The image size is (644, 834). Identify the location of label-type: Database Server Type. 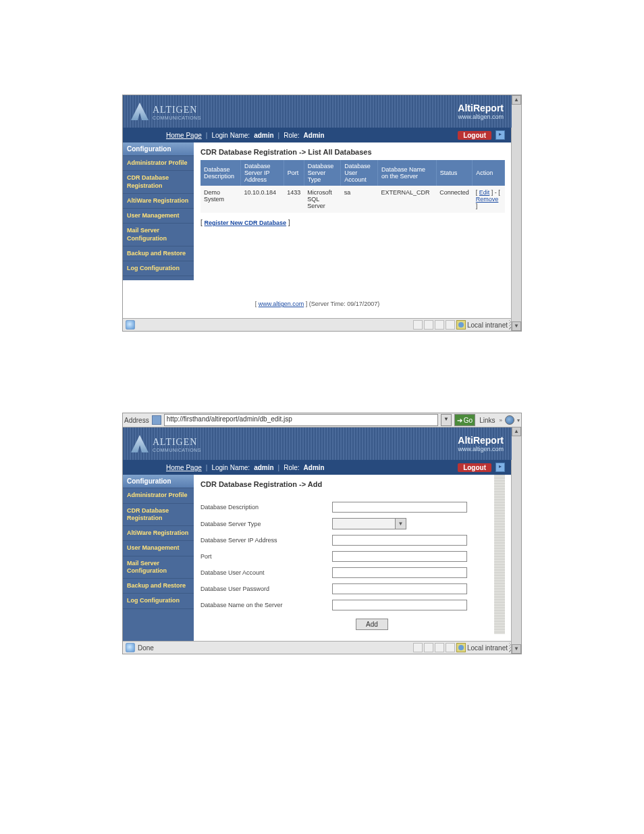
(266, 524).